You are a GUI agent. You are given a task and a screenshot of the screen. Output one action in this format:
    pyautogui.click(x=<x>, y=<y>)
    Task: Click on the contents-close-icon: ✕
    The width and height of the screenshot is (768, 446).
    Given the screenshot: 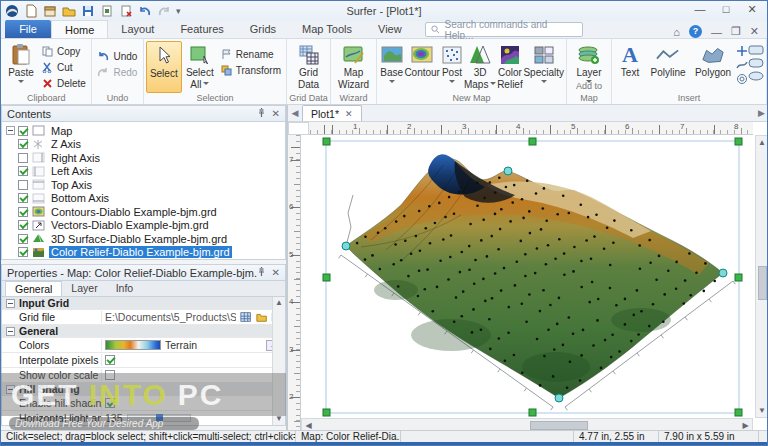 What is the action you would take?
    pyautogui.click(x=276, y=114)
    